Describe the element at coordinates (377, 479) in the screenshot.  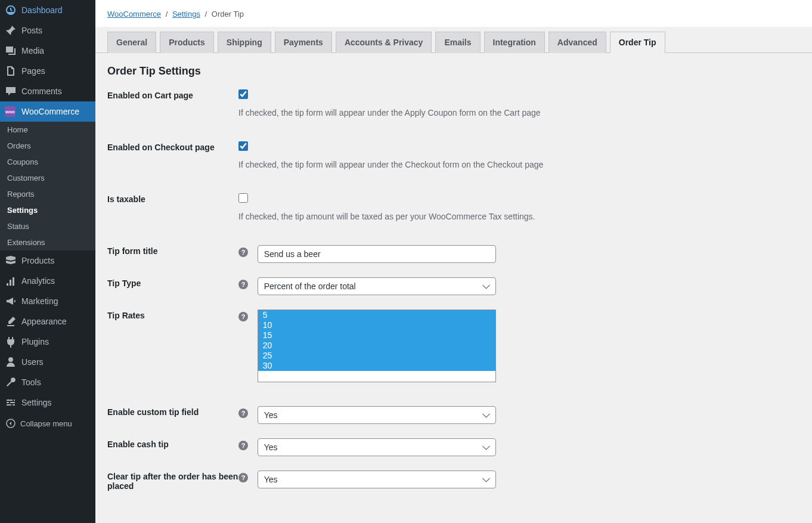
I see `clear-tip-select: Yes` at that location.